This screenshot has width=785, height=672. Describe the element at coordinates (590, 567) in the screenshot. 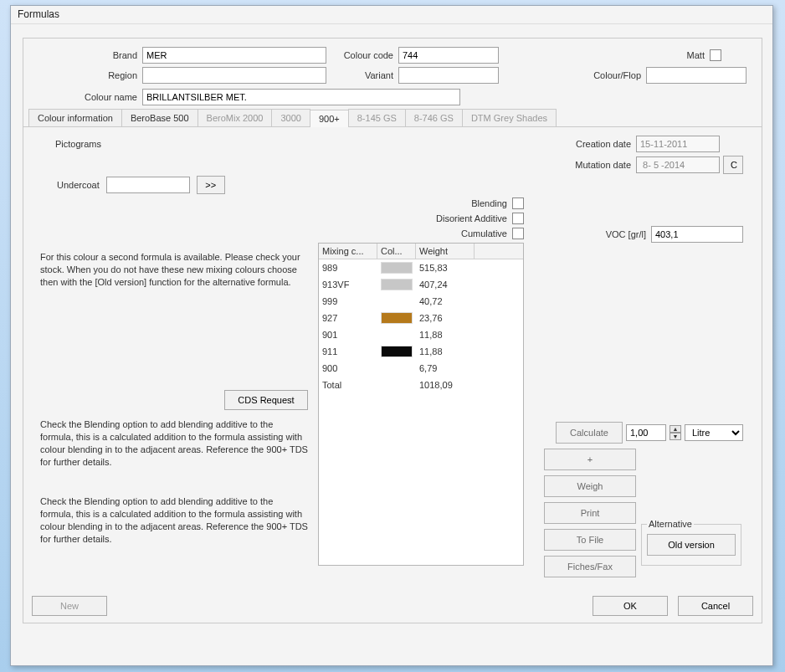

I see `fiches-fax-button: Fiches/Fax` at that location.